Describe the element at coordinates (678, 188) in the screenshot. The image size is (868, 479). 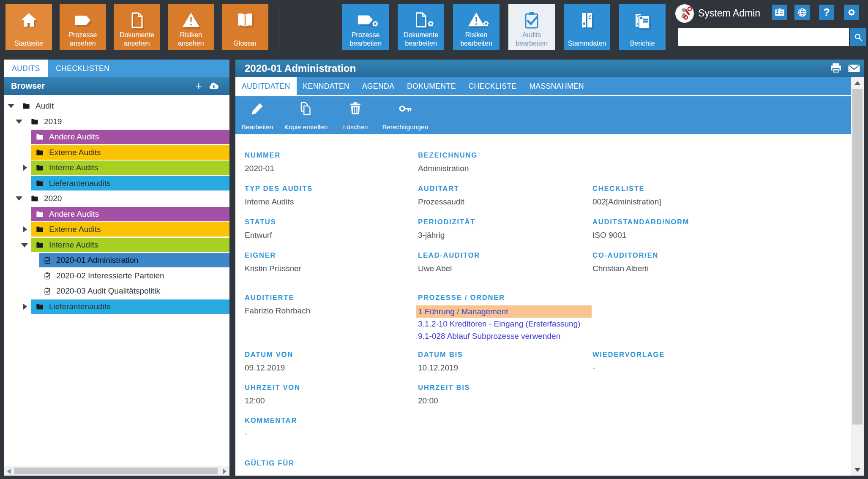
I see `field-label: CHECKLISTE` at that location.